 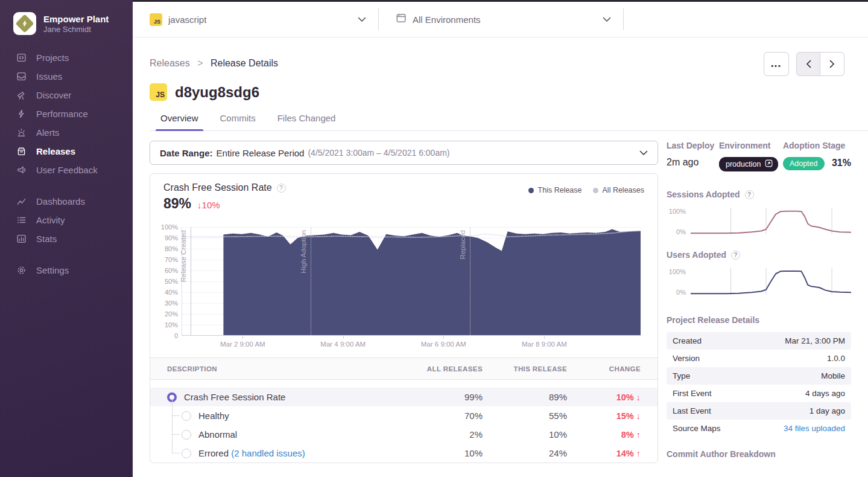 I want to click on annotation-replaced: Replaced, so click(x=470, y=281).